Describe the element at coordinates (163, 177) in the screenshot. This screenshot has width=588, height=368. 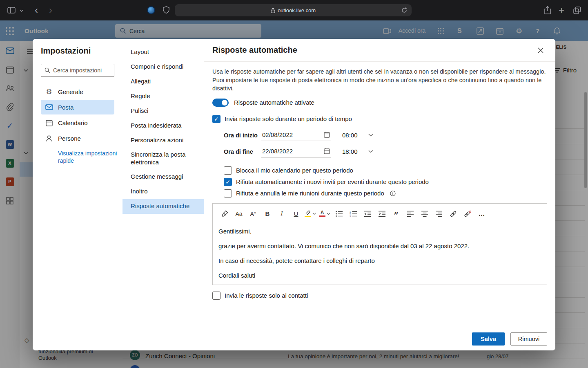
I see `section-message-handling: Gestione messaggi` at that location.